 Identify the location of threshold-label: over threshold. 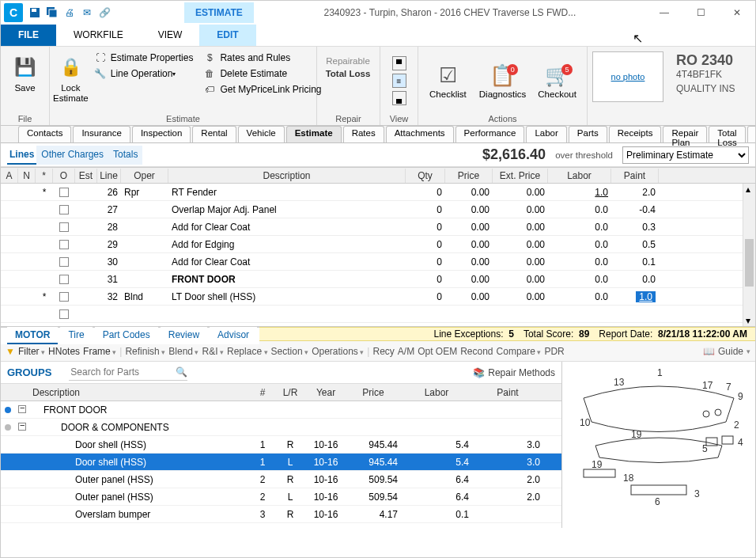
(584, 155).